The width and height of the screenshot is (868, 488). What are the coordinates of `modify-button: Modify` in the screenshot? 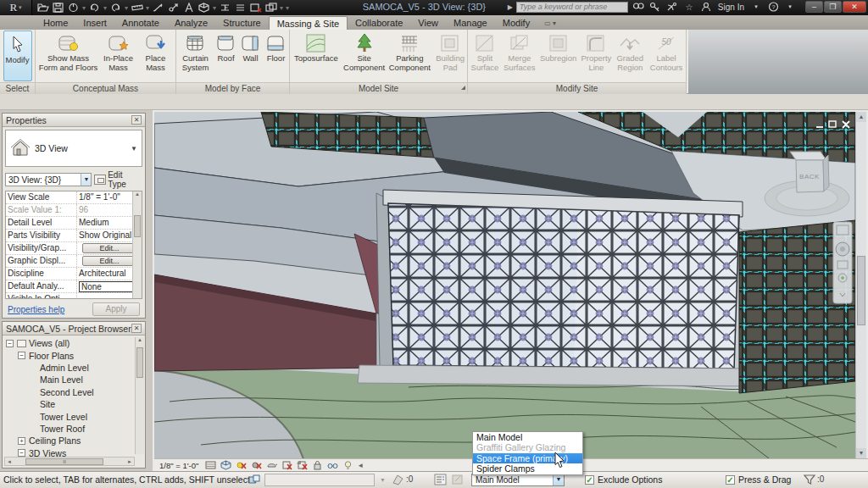 It's located at (18, 56).